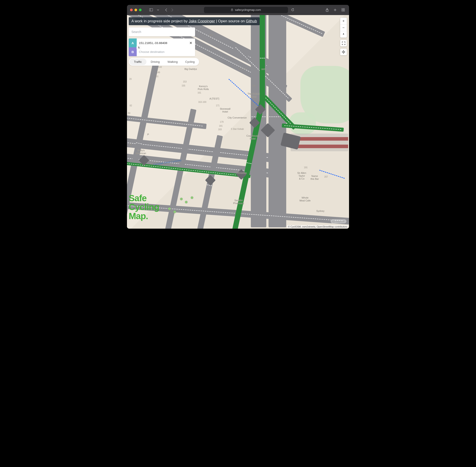  What do you see at coordinates (194, 21) in the screenshot?
I see `project-banner: A work in progress side project by Jake …` at bounding box center [194, 21].